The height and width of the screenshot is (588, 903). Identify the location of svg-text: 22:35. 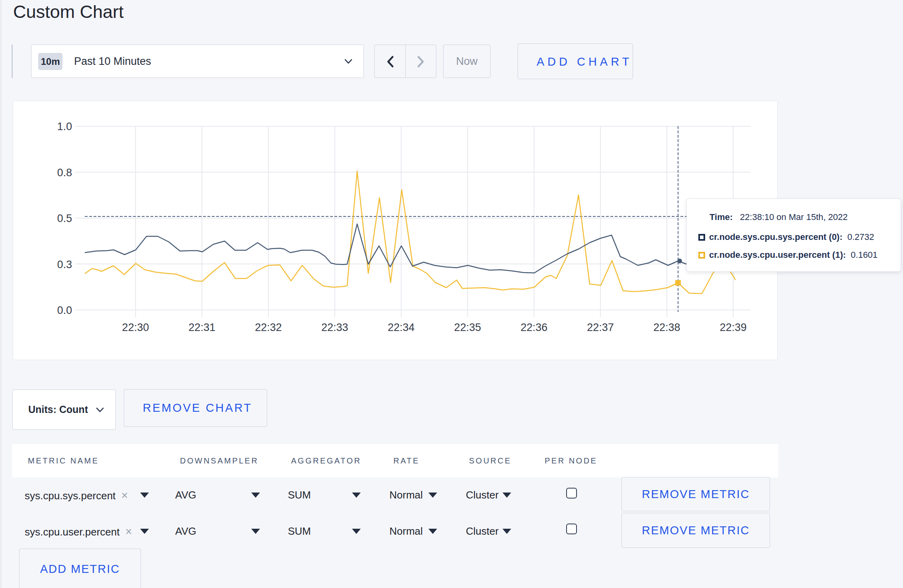
(468, 327).